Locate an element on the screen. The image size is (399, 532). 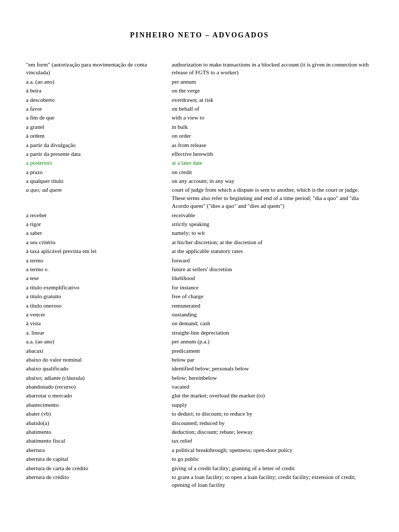
english-translation: per annum (p.a.) is located at coordinates (272, 342).